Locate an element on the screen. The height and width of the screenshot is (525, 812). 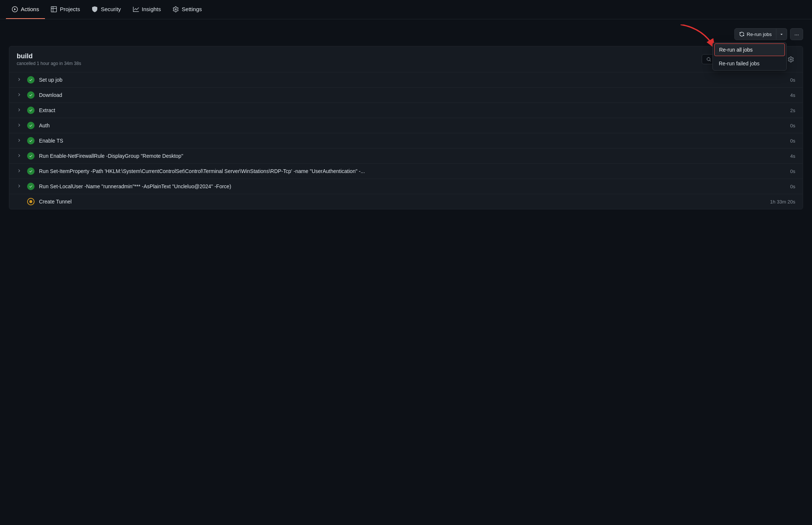
job-name: Extract is located at coordinates (412, 110).